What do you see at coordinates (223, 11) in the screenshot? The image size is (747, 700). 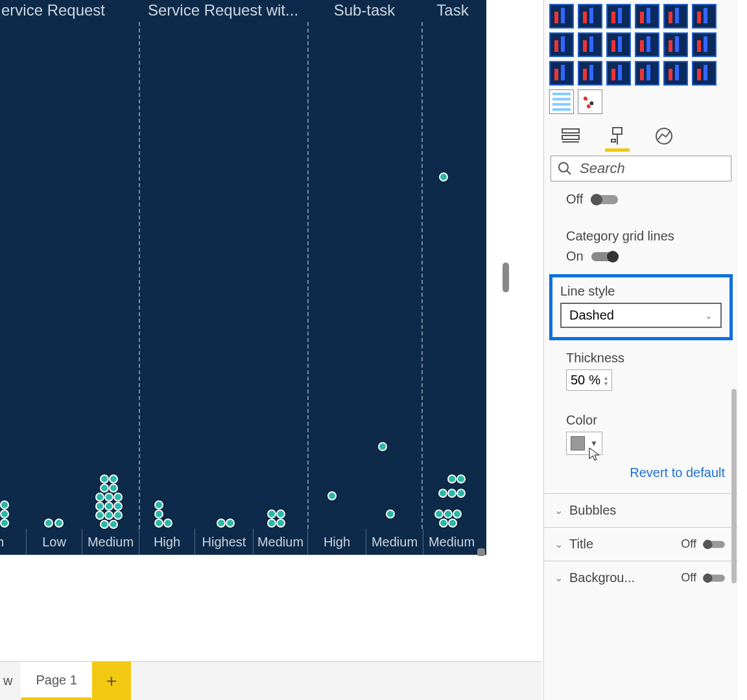 I see `col-header: Service Request wit...` at bounding box center [223, 11].